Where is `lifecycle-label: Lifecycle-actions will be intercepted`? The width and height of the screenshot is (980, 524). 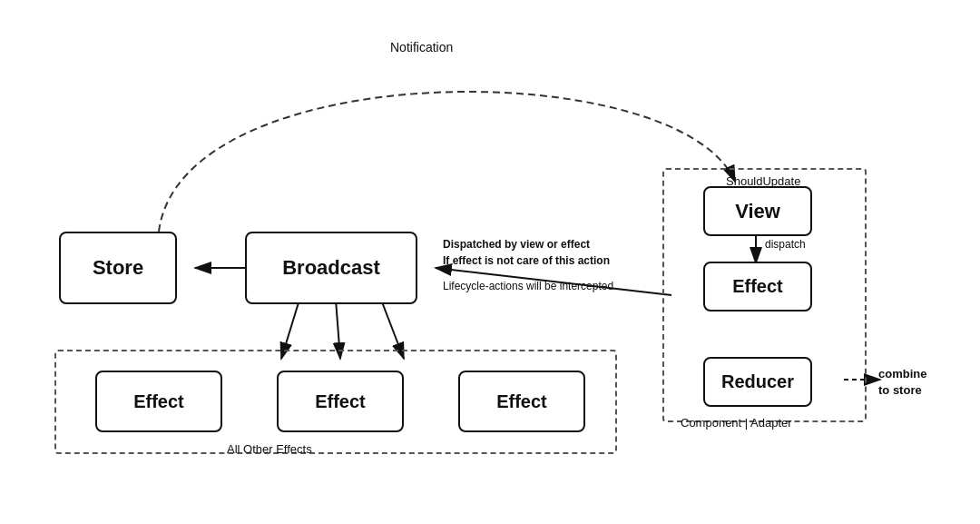
lifecycle-label: Lifecycle-actions will be intercepted is located at coordinates (528, 286).